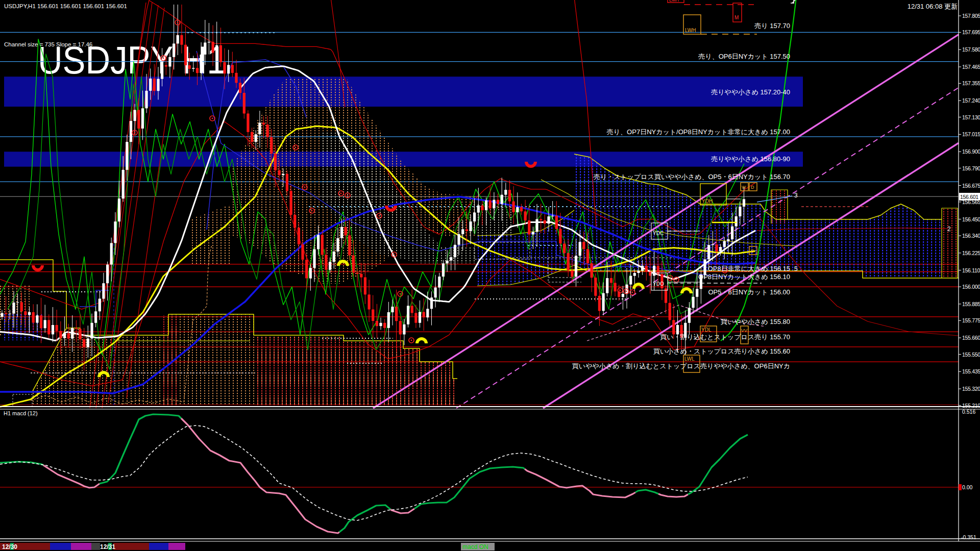  Describe the element at coordinates (658, 234) in the screenshot. I see `svg-text: YDC` at that location.